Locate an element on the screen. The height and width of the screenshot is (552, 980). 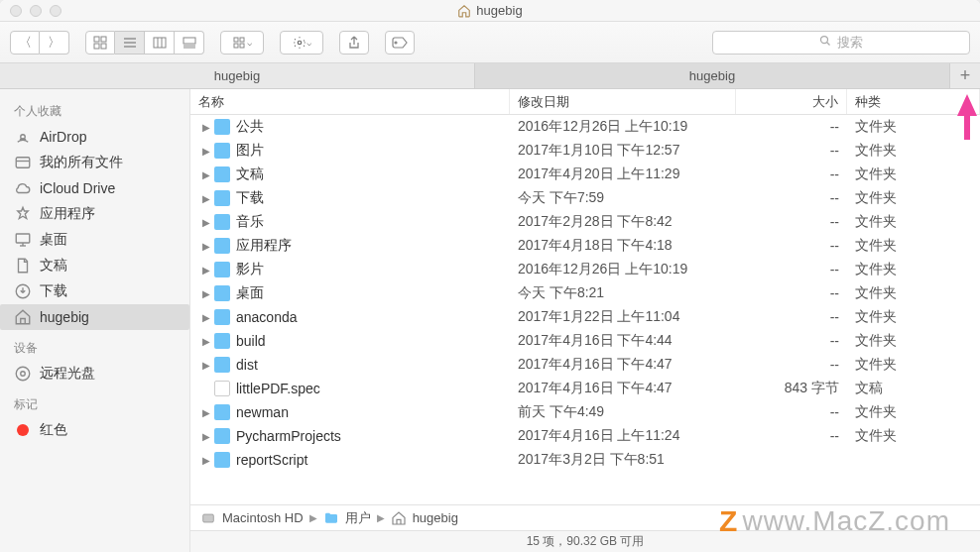
view-buttons is located at coordinates (145, 43).